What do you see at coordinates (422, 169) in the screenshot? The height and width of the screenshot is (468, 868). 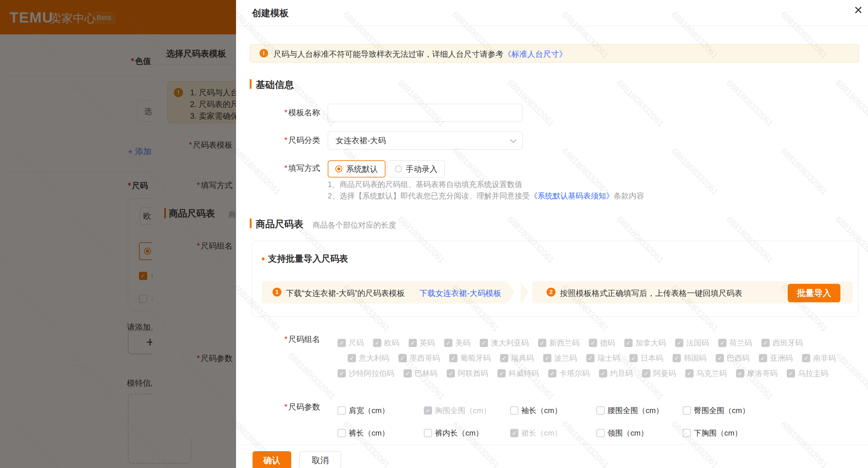 I see `fill-mode-option-label: 手动录入` at bounding box center [422, 169].